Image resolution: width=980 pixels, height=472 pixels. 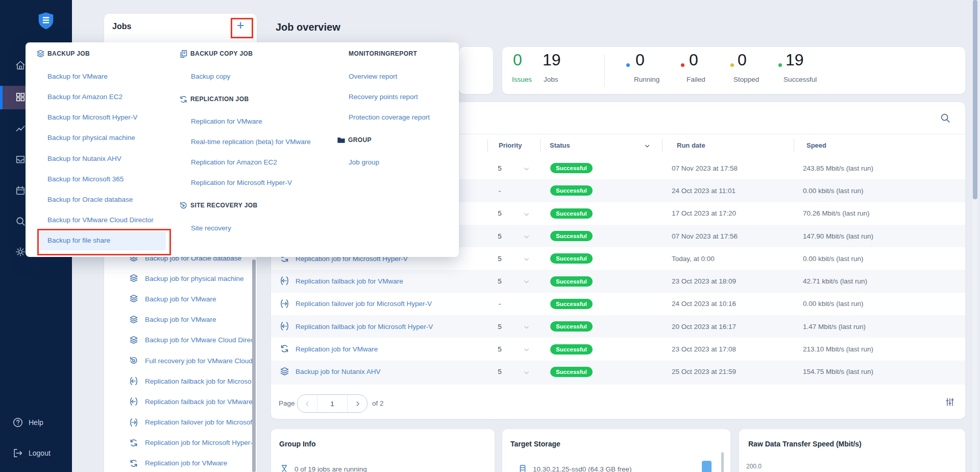 What do you see at coordinates (582, 469) in the screenshot?
I see `target-storage-item: 10.30.21.25-ssd0 (64.3 GB free)` at bounding box center [582, 469].